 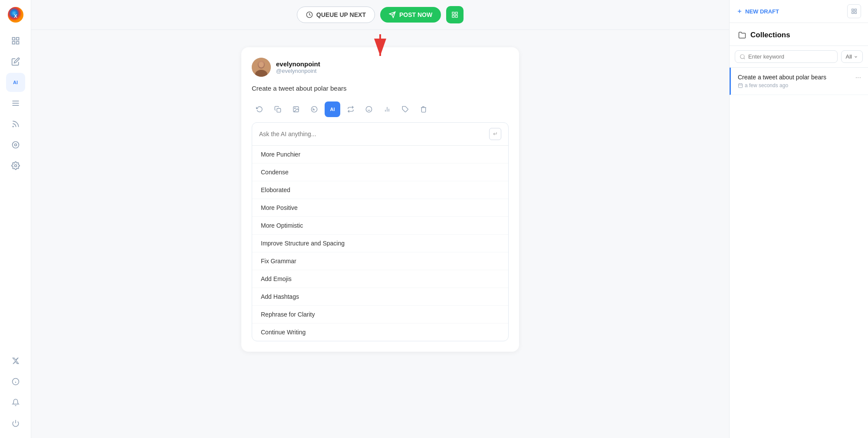 What do you see at coordinates (260, 109) in the screenshot?
I see `undo-button` at bounding box center [260, 109].